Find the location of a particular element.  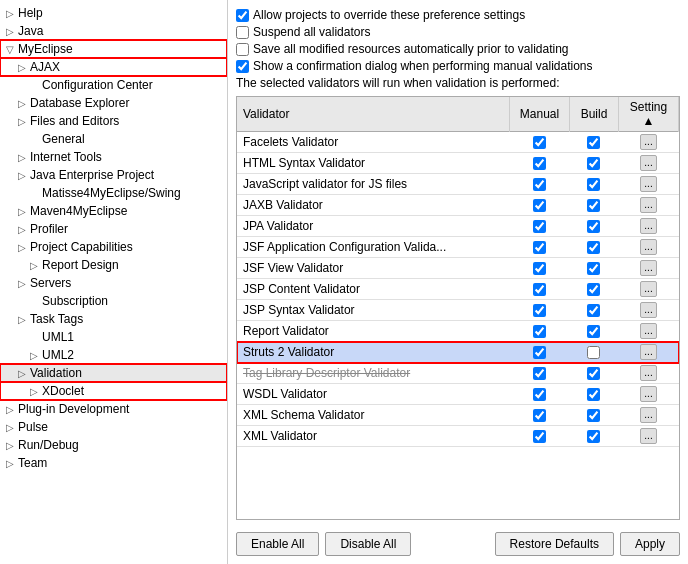

tree-item-report-design: ▷Report Design is located at coordinates (114, 265).